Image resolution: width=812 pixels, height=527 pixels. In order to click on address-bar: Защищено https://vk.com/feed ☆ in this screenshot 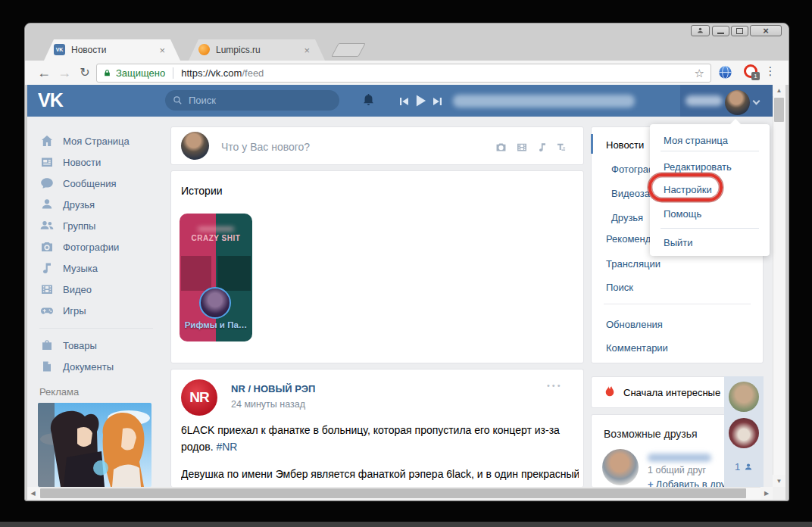, I will do `click(404, 73)`.